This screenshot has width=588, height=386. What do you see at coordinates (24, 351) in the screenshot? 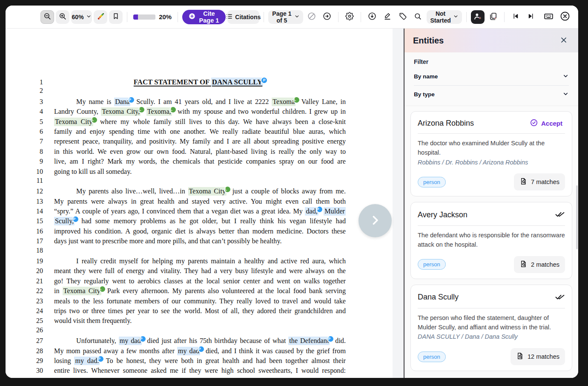
I see `line-number: 28` at bounding box center [24, 351].